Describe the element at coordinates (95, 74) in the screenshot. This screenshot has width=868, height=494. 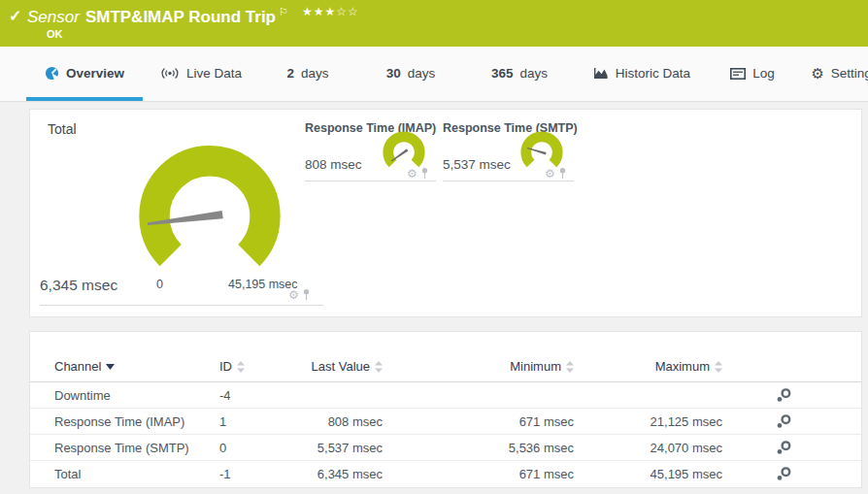
I see `tab-label: Overview` at that location.